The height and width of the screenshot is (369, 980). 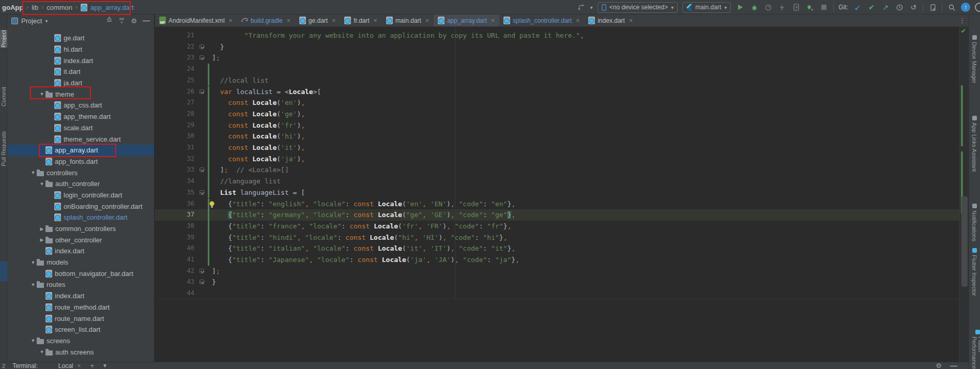 I want to click on code-line-text: ];, so click(x=586, y=58).